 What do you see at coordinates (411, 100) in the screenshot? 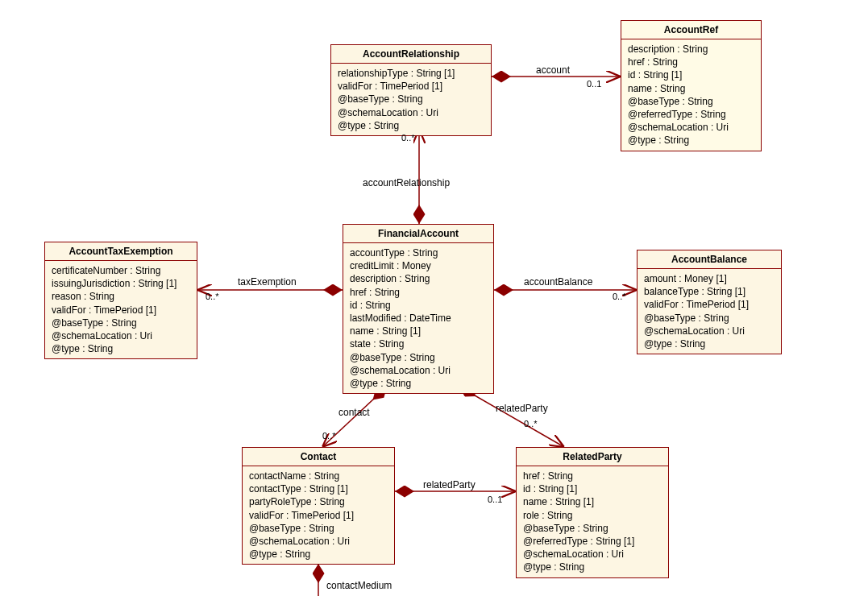
I see `class-attrs: relationshipType : String [1] validFor :…` at bounding box center [411, 100].